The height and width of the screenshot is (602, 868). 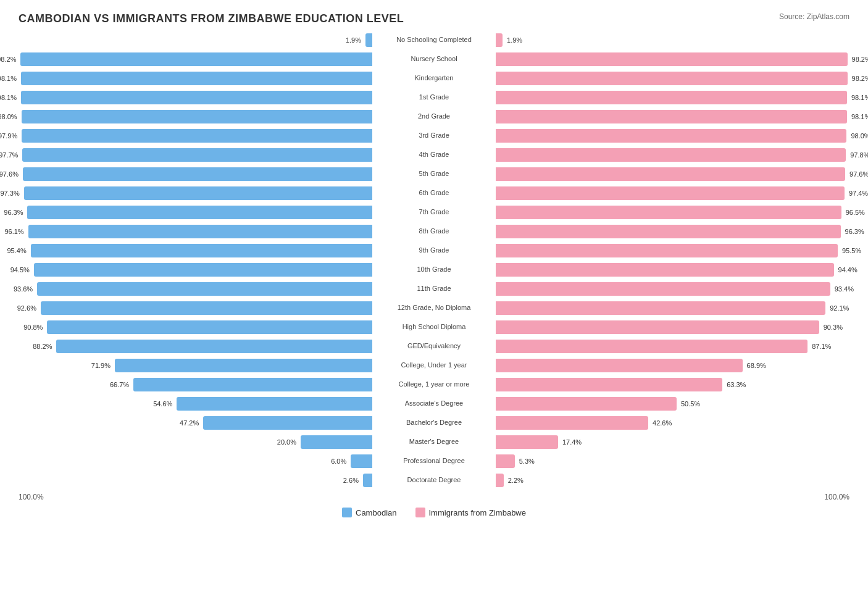 I want to click on bar-label-1: Nursery School, so click(x=434, y=59).